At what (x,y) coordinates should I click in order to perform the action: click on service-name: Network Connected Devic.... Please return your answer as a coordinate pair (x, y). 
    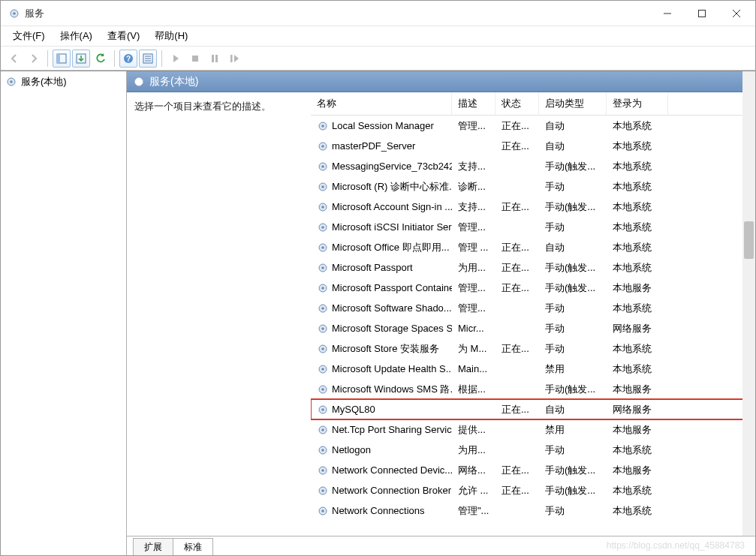
    Looking at the image, I should click on (392, 470).